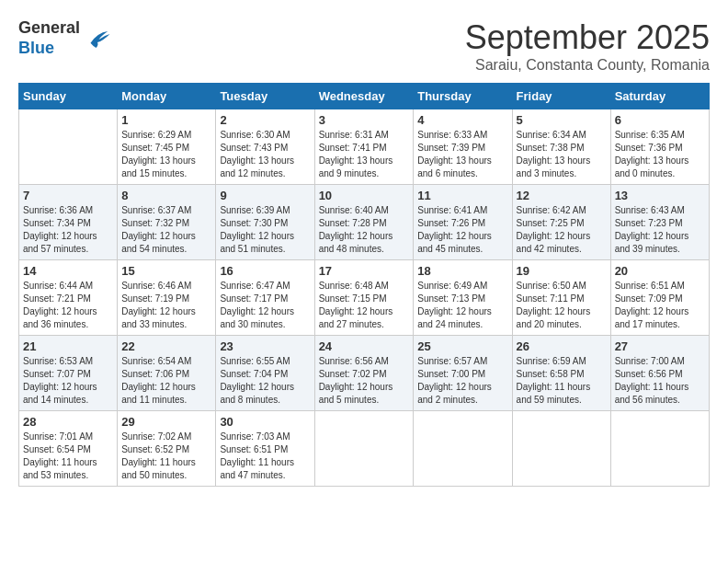 Image resolution: width=728 pixels, height=563 pixels. Describe the element at coordinates (265, 155) in the screenshot. I see `day-info: Sunrise: 6:30 AM Sunset: 7:43 PM Dayligh…` at that location.